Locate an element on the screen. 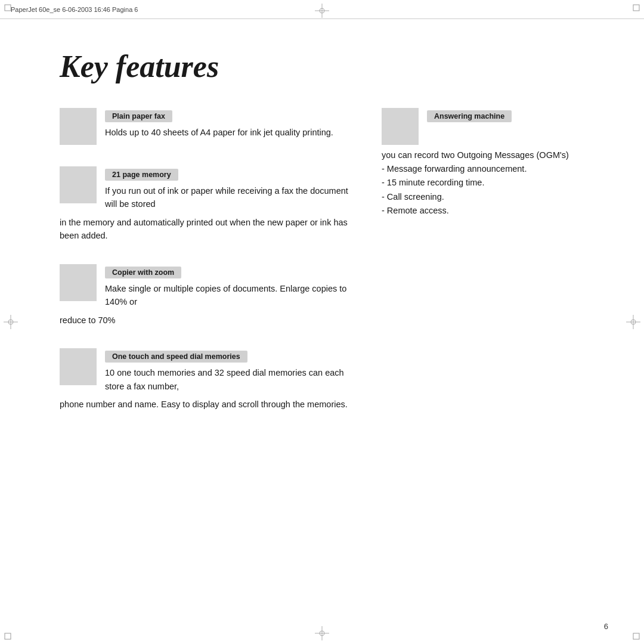 This screenshot has height=644, width=644. answering-machine-body-line: - Remote access. is located at coordinates (483, 211).